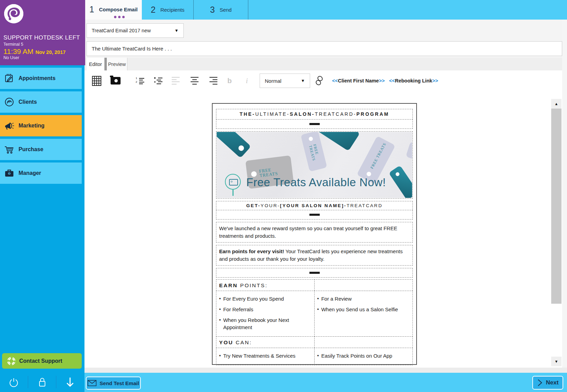 The image size is (567, 392). I want to click on next-button: Next, so click(548, 383).